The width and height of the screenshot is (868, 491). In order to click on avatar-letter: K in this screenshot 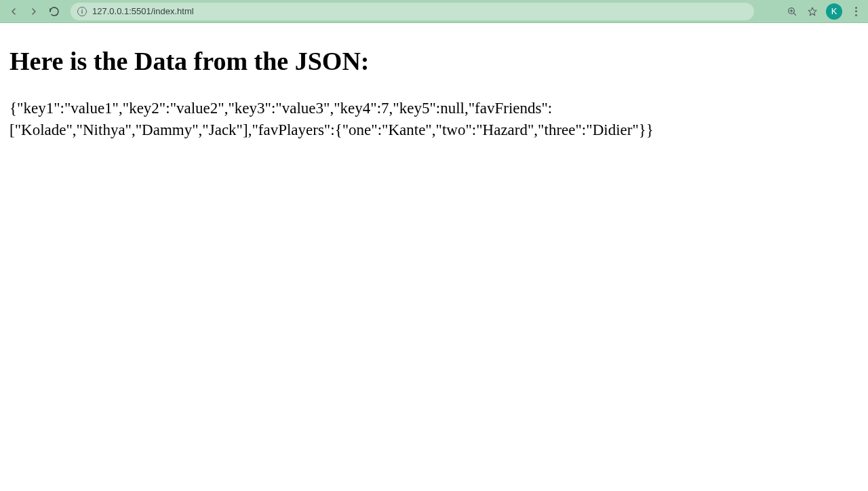, I will do `click(834, 11)`.